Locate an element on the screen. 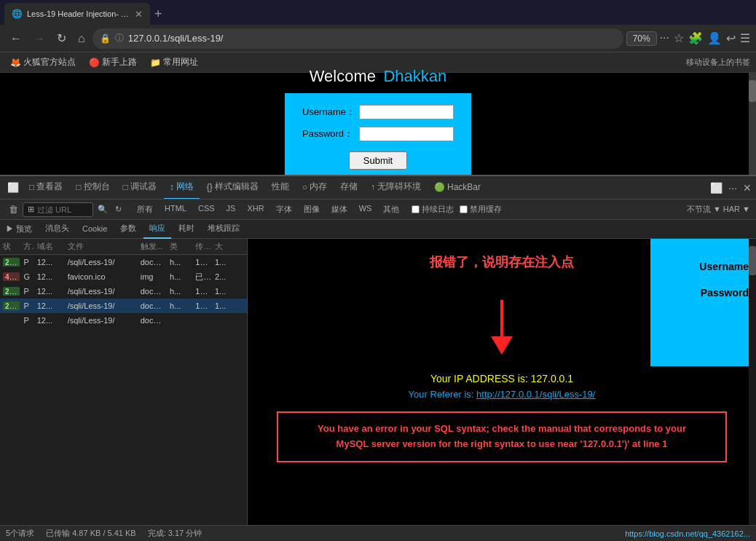 The width and height of the screenshot is (756, 541). tab-timing: 耗时 is located at coordinates (186, 229).